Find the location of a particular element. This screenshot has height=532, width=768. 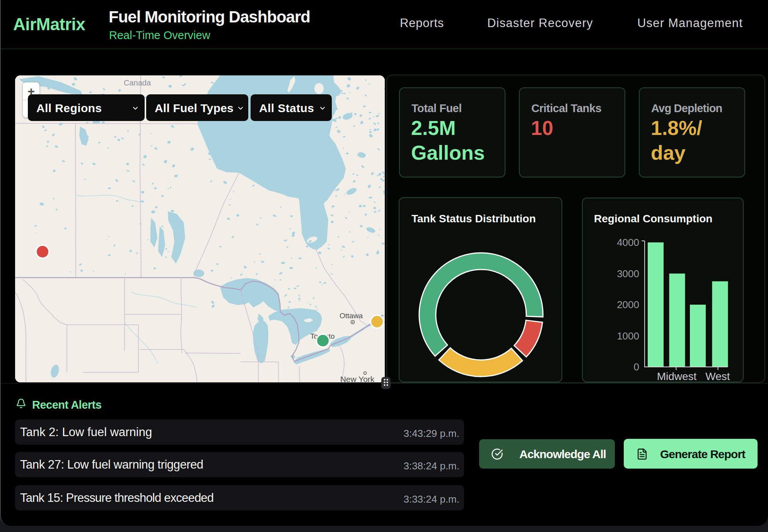

svg-text: 2000 is located at coordinates (628, 305).